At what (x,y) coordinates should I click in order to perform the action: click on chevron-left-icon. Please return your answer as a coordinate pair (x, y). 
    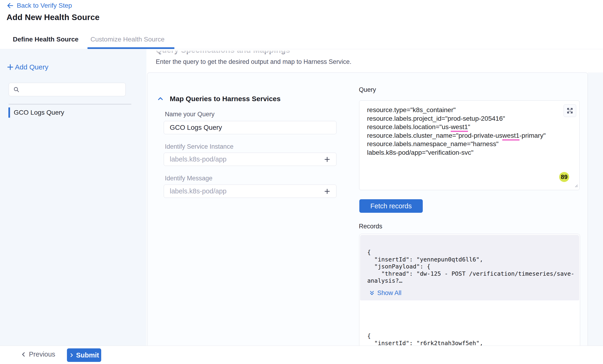
    Looking at the image, I should click on (23, 354).